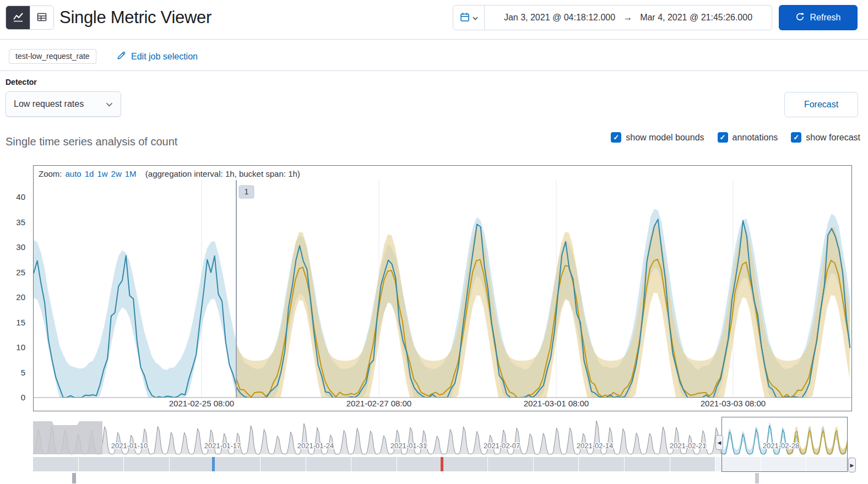 The width and height of the screenshot is (868, 484). Describe the element at coordinates (42, 18) in the screenshot. I see `table-icon` at that location.